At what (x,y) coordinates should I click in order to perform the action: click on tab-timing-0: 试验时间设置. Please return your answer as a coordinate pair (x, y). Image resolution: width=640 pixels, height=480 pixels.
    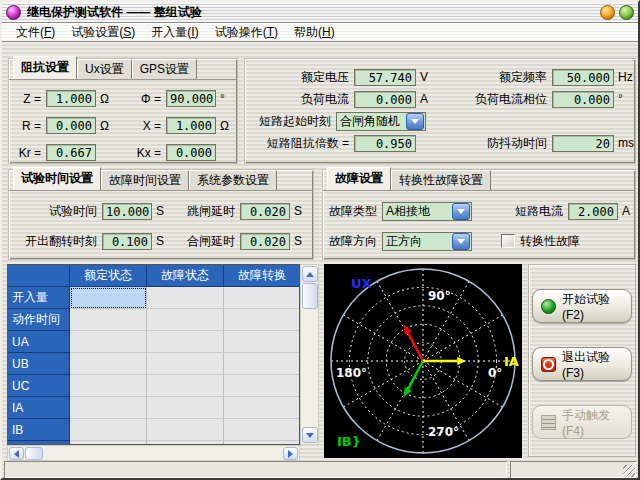
    Looking at the image, I should click on (57, 178).